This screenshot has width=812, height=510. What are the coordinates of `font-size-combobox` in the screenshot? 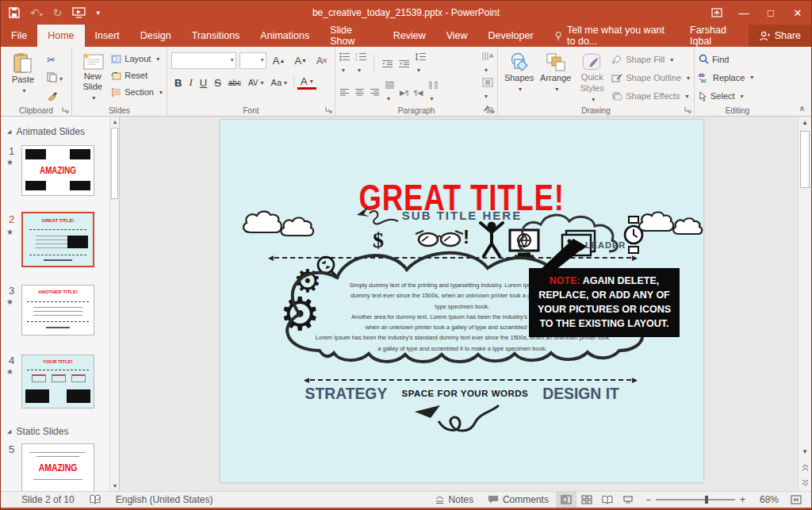 It's located at (253, 60).